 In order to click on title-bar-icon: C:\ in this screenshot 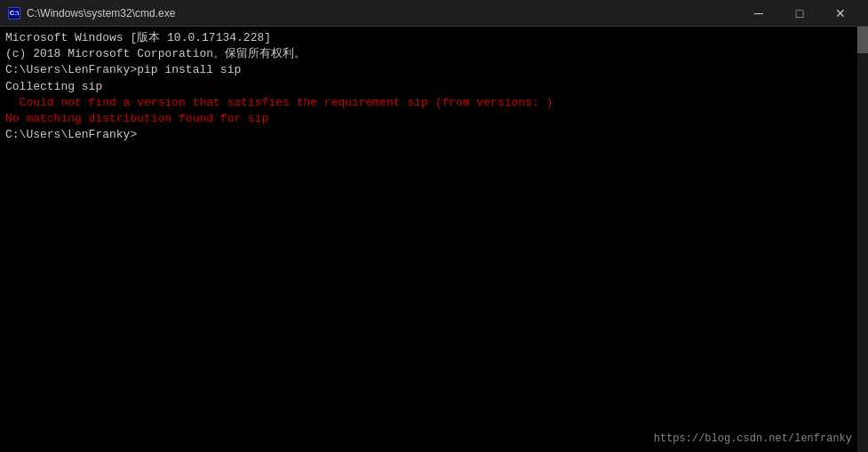, I will do `click(14, 13)`.